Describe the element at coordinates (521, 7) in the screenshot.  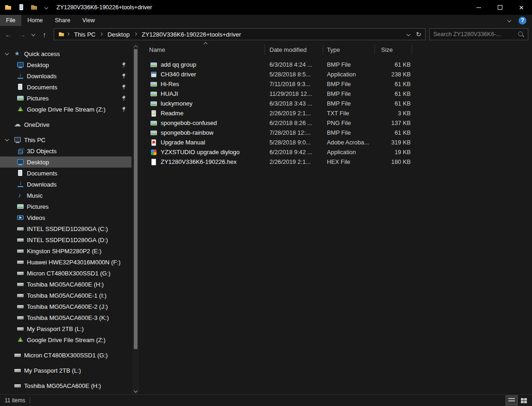
I see `close-button` at that location.